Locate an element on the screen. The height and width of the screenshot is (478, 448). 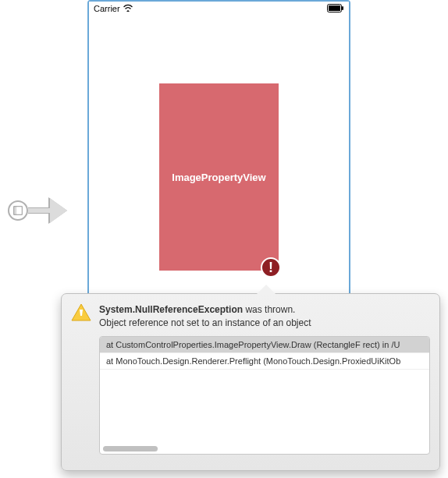
image-property-view: ImagePropertyView is located at coordinates (219, 177).